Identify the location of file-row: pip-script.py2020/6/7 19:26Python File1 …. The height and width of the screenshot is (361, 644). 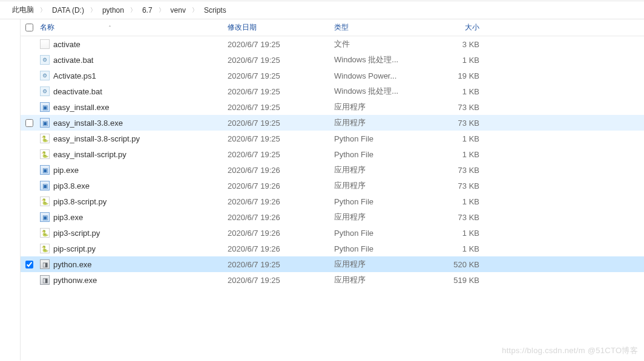
(332, 249).